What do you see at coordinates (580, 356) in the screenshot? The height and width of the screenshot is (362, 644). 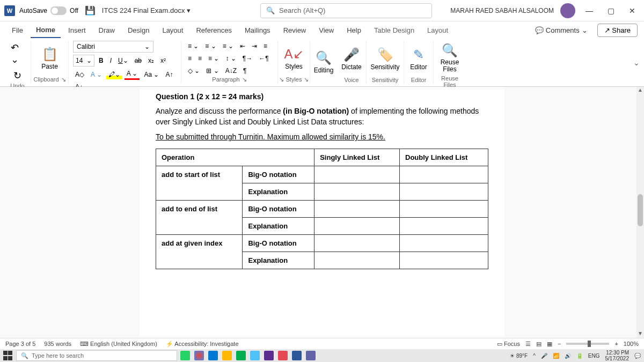 I see `tray-battery-icon: 🔋` at bounding box center [580, 356].